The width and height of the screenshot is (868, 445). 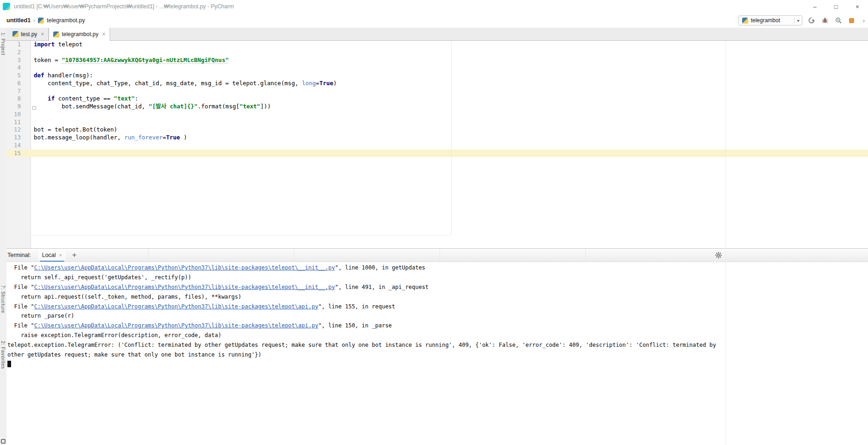 What do you see at coordinates (19, 44) in the screenshot?
I see `line-number-value: 1` at bounding box center [19, 44].